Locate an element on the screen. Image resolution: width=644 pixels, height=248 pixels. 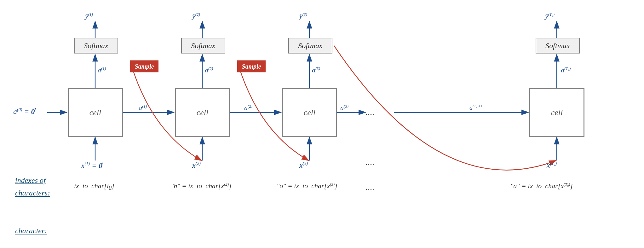
softmax-1: Softmax is located at coordinates (96, 46).